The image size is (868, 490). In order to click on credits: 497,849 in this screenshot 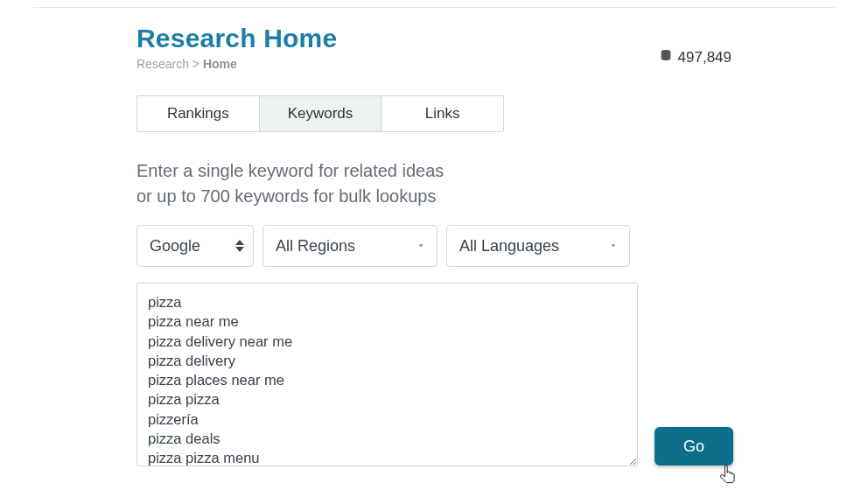, I will do `click(695, 46)`.